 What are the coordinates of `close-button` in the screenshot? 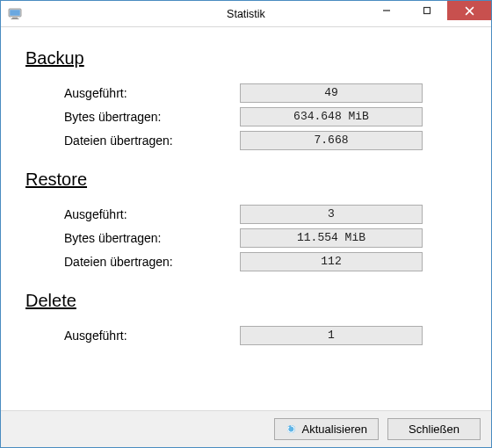 It's located at (469, 11).